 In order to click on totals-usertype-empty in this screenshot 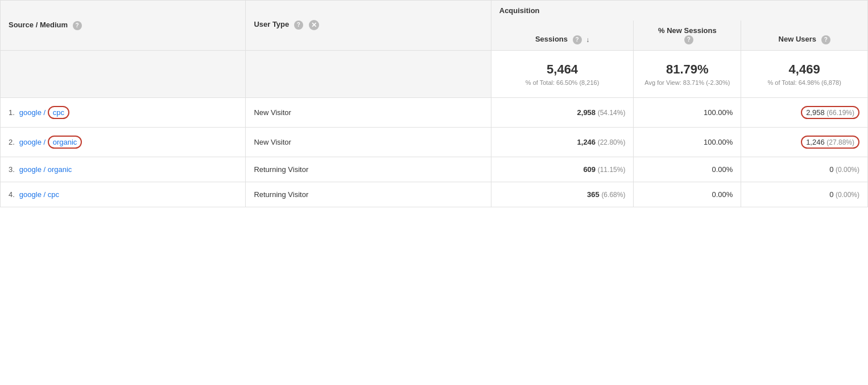, I will do `click(369, 74)`.